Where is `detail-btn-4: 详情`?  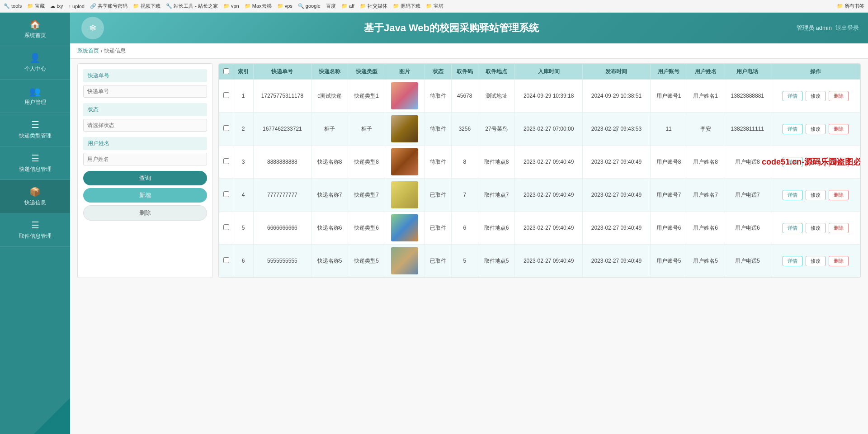
detail-btn-4: 详情 is located at coordinates (793, 195).